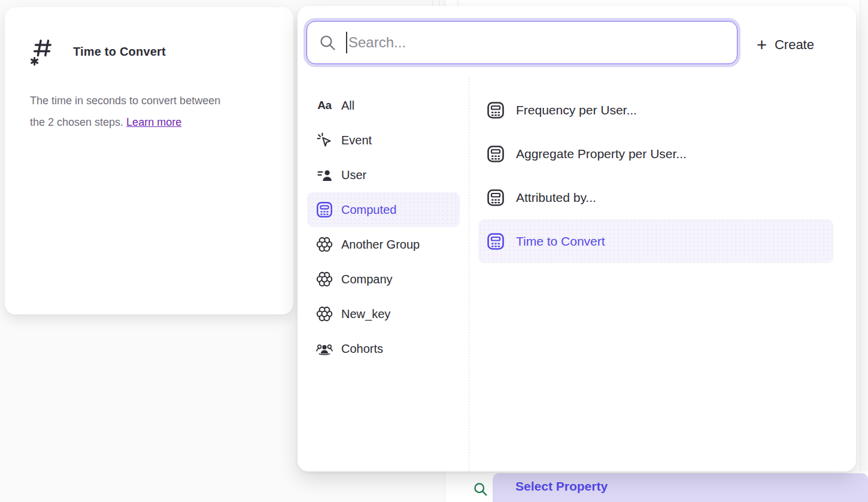 The height and width of the screenshot is (502, 868). What do you see at coordinates (369, 210) in the screenshot?
I see `category-label: Computed` at bounding box center [369, 210].